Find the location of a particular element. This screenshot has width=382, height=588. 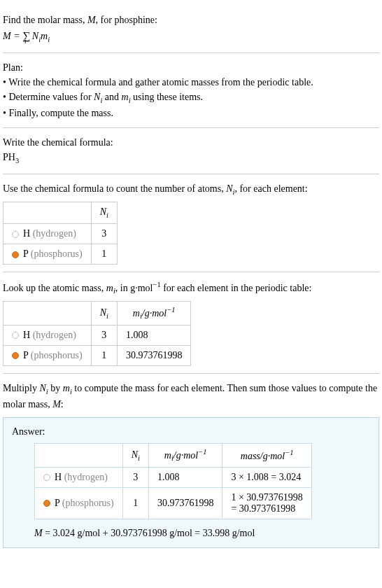

count-text: Use the chemical formula to count the nu… is located at coordinates (191, 190).